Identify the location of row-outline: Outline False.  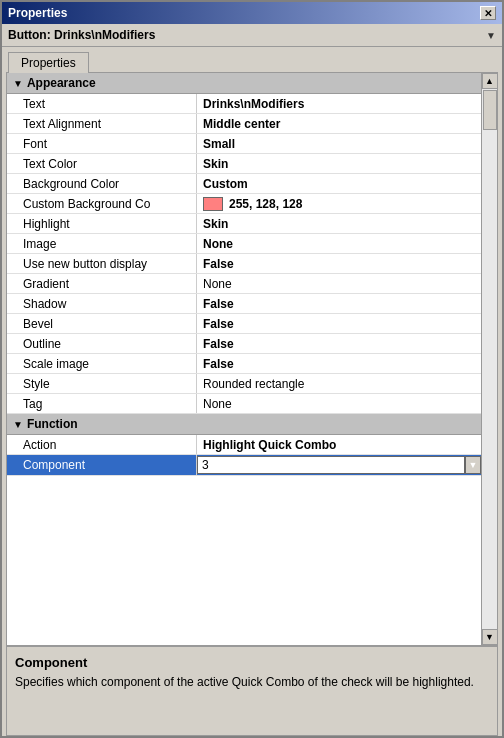
(244, 344).